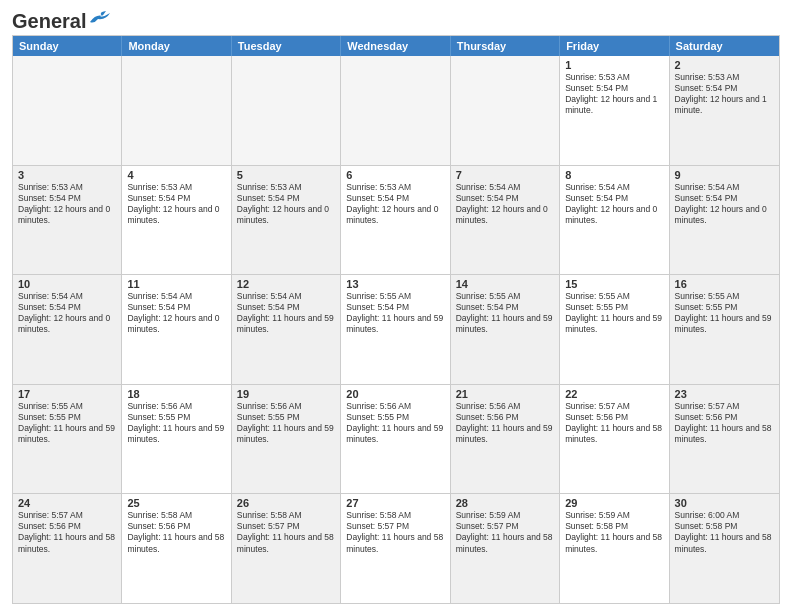  What do you see at coordinates (724, 284) in the screenshot?
I see `day-number: 16` at bounding box center [724, 284].